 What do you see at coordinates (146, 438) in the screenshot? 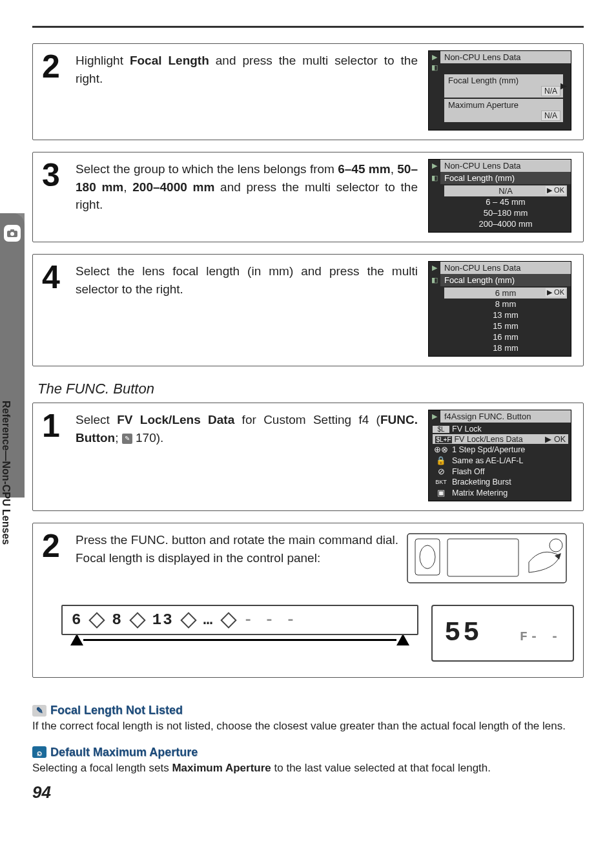
I see `page-ref: 170` at bounding box center [146, 438].